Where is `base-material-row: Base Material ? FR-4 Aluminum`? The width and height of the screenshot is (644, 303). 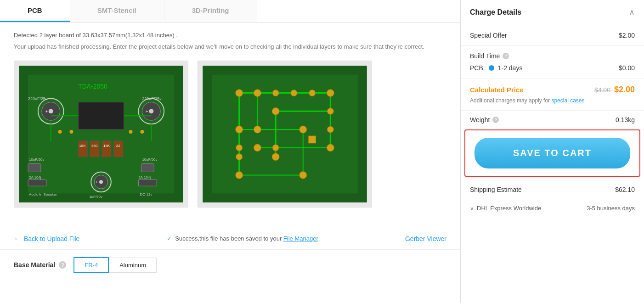
base-material-row: Base Material ? FR-4 Aluminum is located at coordinates (230, 265).